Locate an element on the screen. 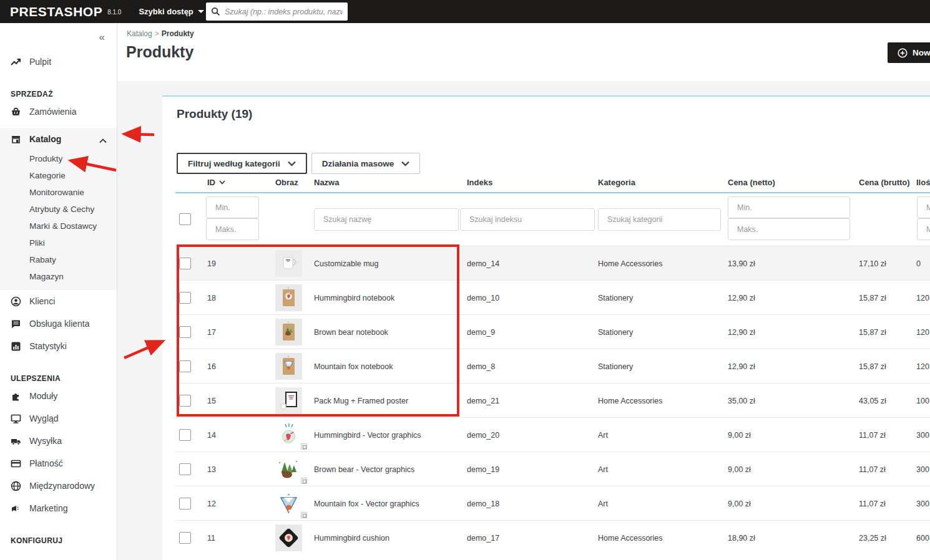 This screenshot has width=930, height=560. monitor-icon is located at coordinates (16, 419).